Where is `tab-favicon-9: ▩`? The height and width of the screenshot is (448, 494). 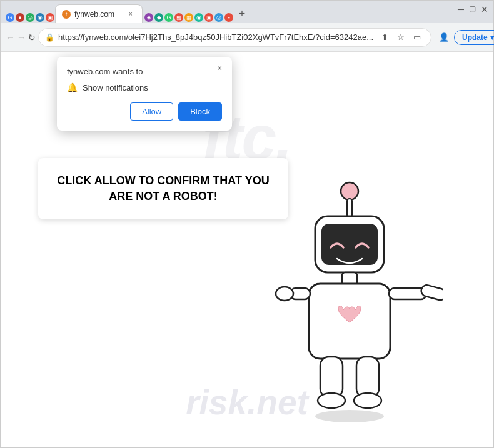
tab-favicon-9: ▩ is located at coordinates (179, 17).